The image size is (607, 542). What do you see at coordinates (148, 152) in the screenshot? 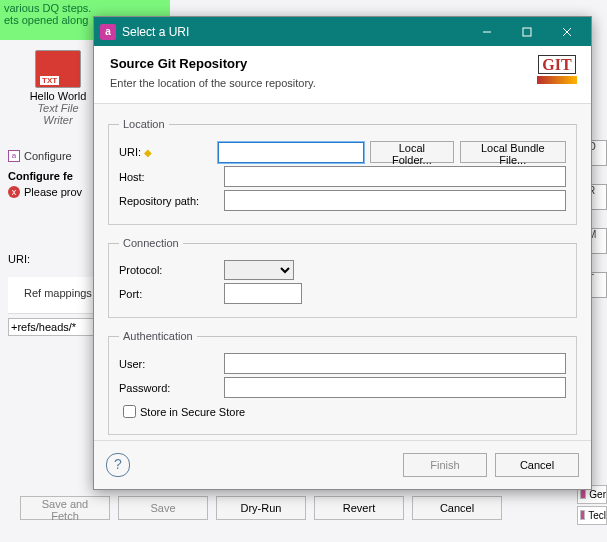
I see `required-icon: ◆` at bounding box center [148, 152].